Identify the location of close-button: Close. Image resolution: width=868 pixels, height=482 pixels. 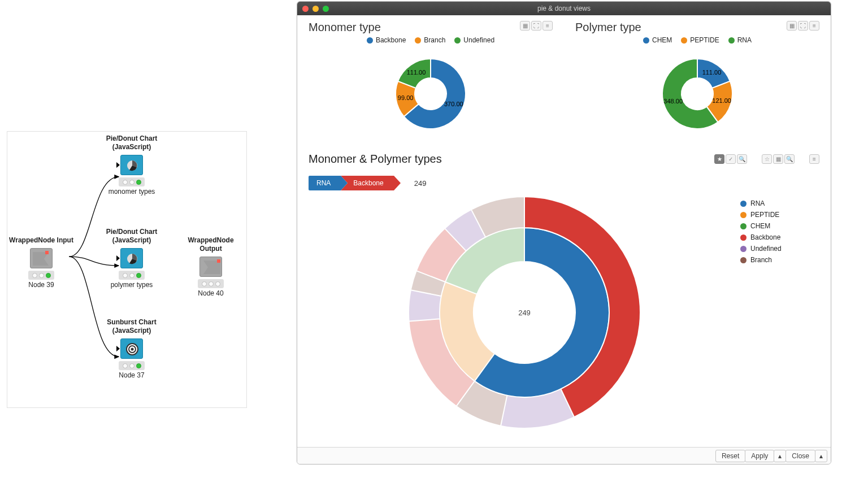
(800, 456).